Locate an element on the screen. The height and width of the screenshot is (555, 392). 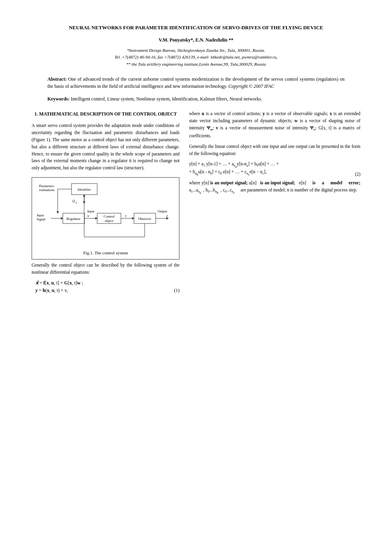
eq2-number: (2) is located at coordinates (358, 174).